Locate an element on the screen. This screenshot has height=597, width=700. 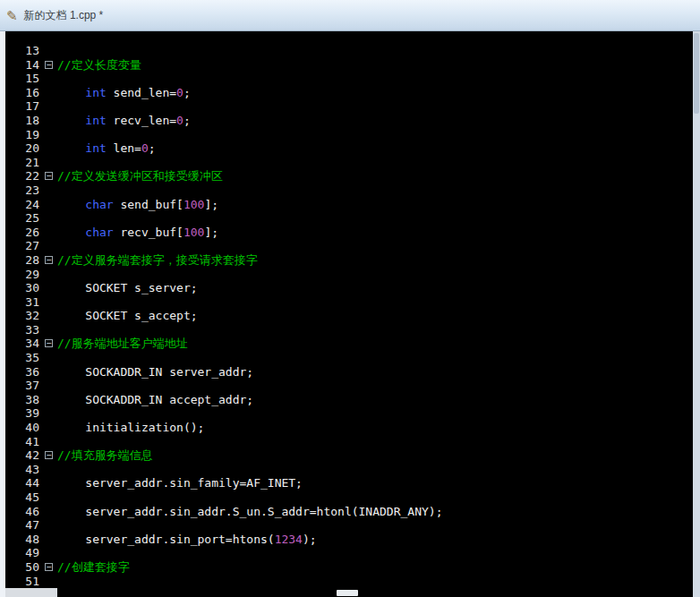
code-text: int recv_len=0; is located at coordinates (124, 121).